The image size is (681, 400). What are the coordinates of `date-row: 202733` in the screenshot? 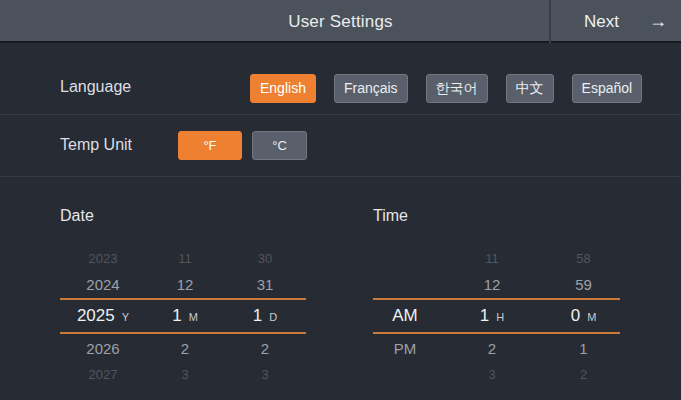 It's located at (183, 374).